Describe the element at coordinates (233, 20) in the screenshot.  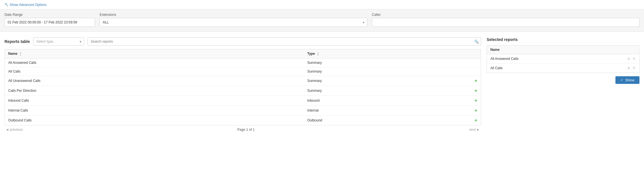
I see `extensions-group: Extensions ALL ▼` at that location.